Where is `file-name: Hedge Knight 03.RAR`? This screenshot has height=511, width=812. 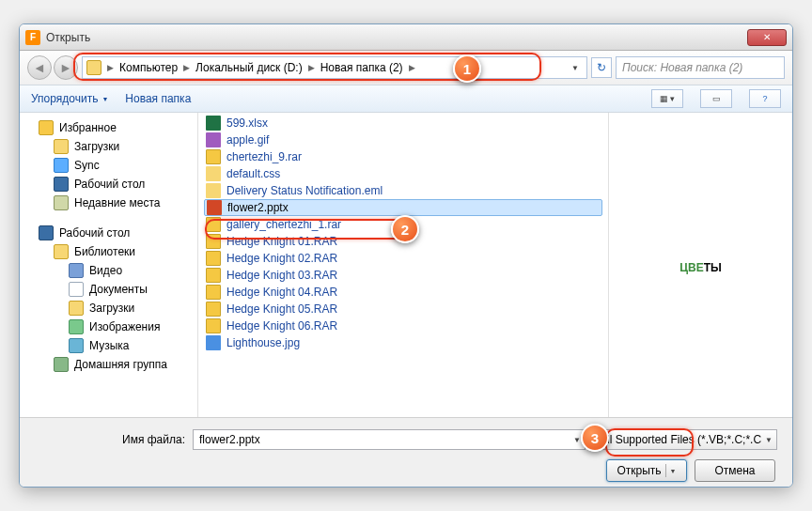 file-name: Hedge Knight 03.RAR is located at coordinates (282, 275).